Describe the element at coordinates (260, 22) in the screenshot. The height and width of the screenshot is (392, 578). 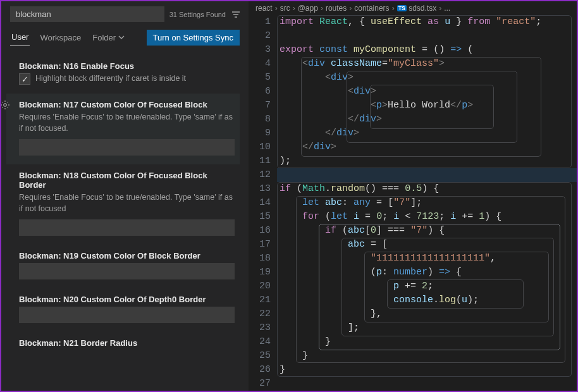
I see `line-number: 1` at that location.